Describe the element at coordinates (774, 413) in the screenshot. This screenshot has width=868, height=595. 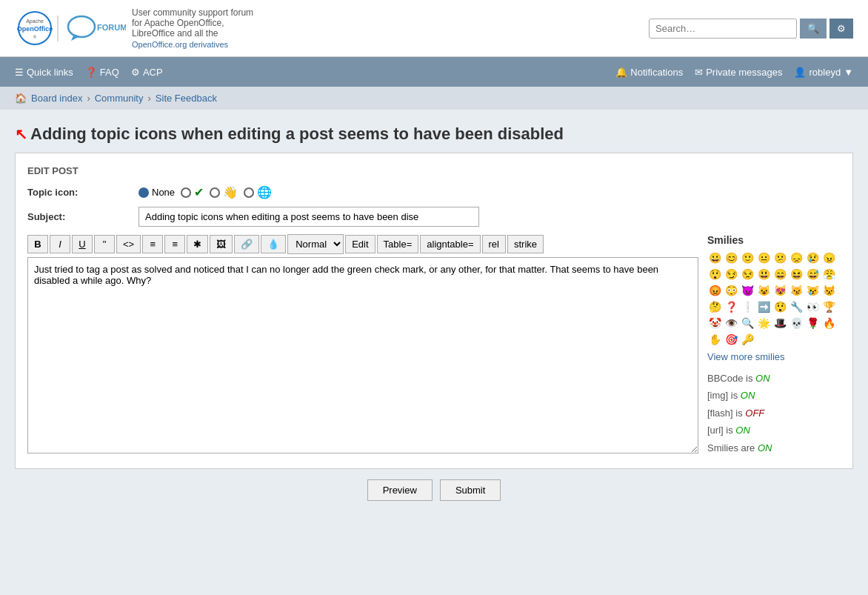
I see `flash-status: [flash] is OFF` at that location.